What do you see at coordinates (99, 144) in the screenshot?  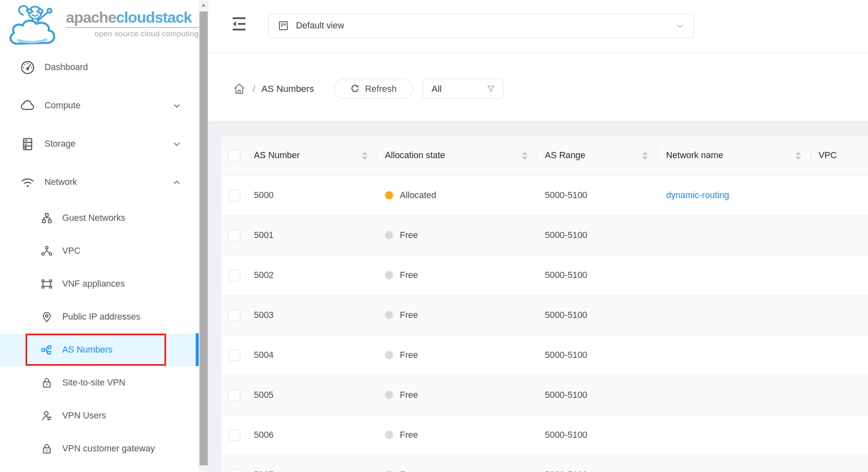 I see `sidebar-item-storage: Storage` at bounding box center [99, 144].